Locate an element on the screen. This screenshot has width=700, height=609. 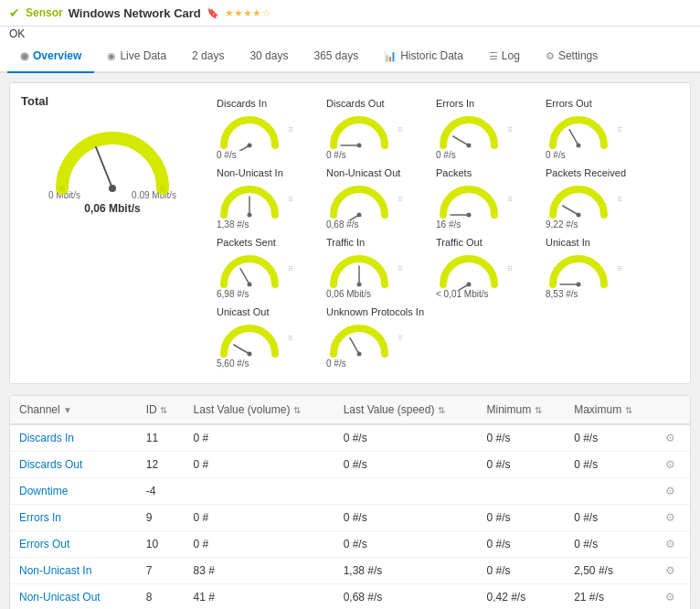
col-id-sort-icon: ⇅ is located at coordinates (164, 410).